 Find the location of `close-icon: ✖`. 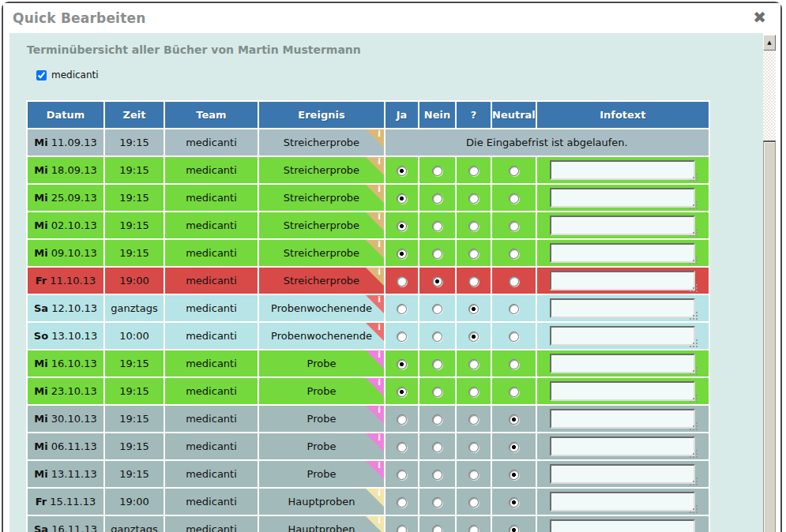

close-icon: ✖ is located at coordinates (760, 17).